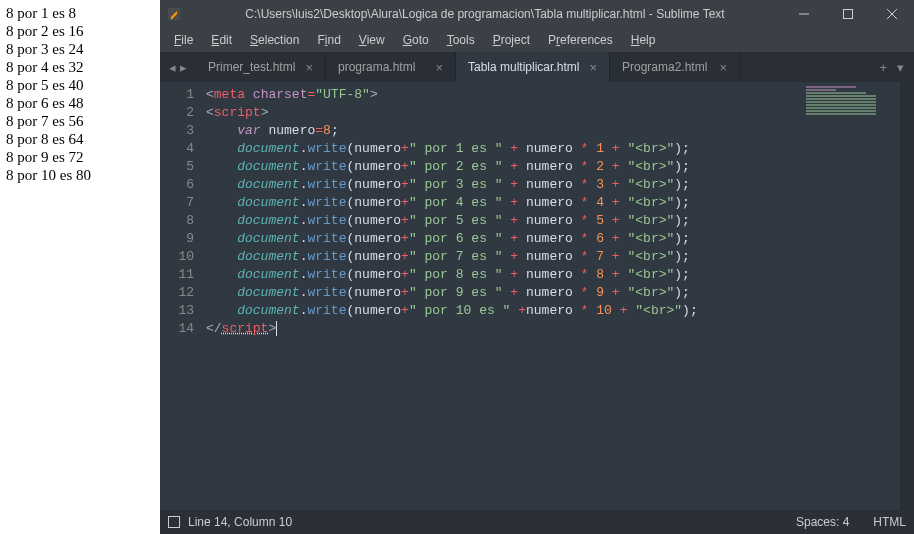  Describe the element at coordinates (80, 13) in the screenshot. I see `output-line: 8 por 1 es 8` at that location.